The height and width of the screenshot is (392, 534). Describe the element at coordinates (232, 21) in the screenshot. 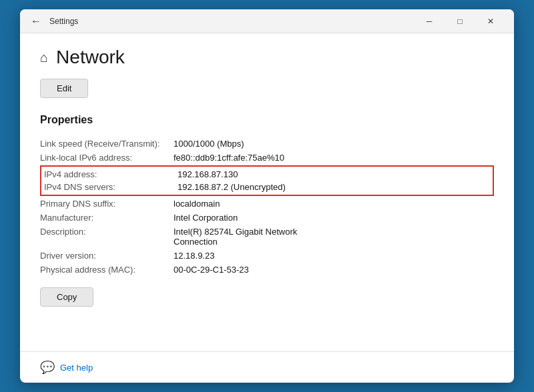

I see `titlebar-title: Settings` at that location.